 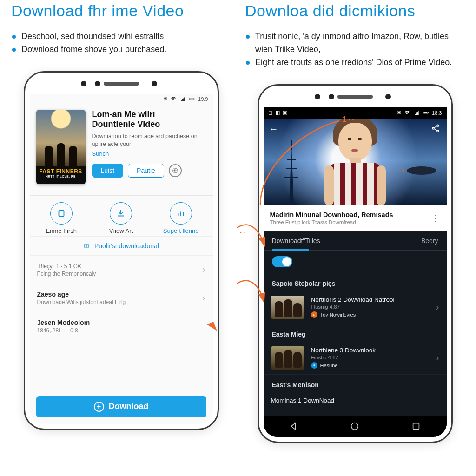 What do you see at coordinates (121, 231) in the screenshot?
I see `circle-label: Vıiew Art` at bounding box center [121, 231].